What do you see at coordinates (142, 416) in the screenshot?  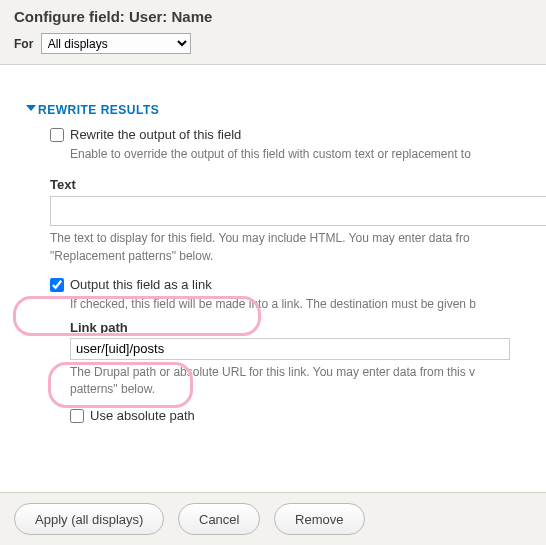 I see `use-absolute-label: Use absolute path` at bounding box center [142, 416].